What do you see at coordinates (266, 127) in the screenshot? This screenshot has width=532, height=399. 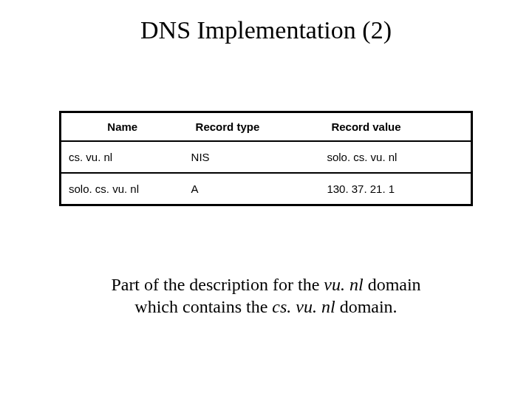 I see `table-header-row: Name Record type Record value` at bounding box center [266, 127].